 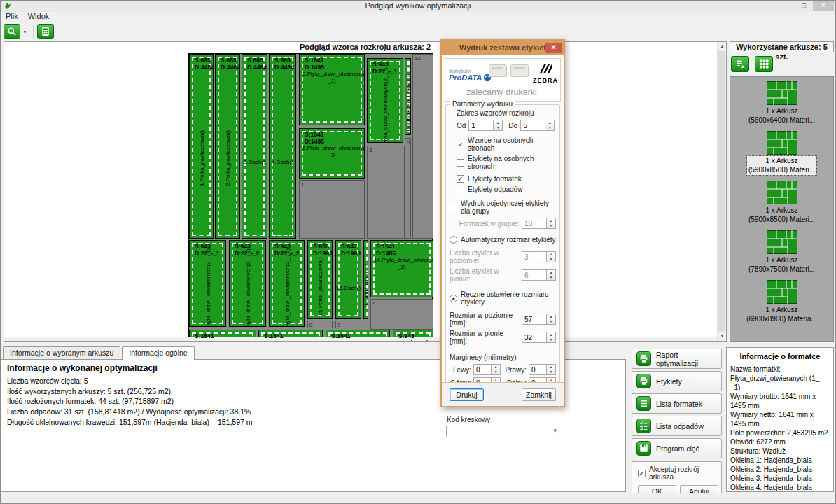 What do you see at coordinates (461, 144) in the screenshot?
I see `checkbox-wzorce-osobne: ✓` at bounding box center [461, 144].